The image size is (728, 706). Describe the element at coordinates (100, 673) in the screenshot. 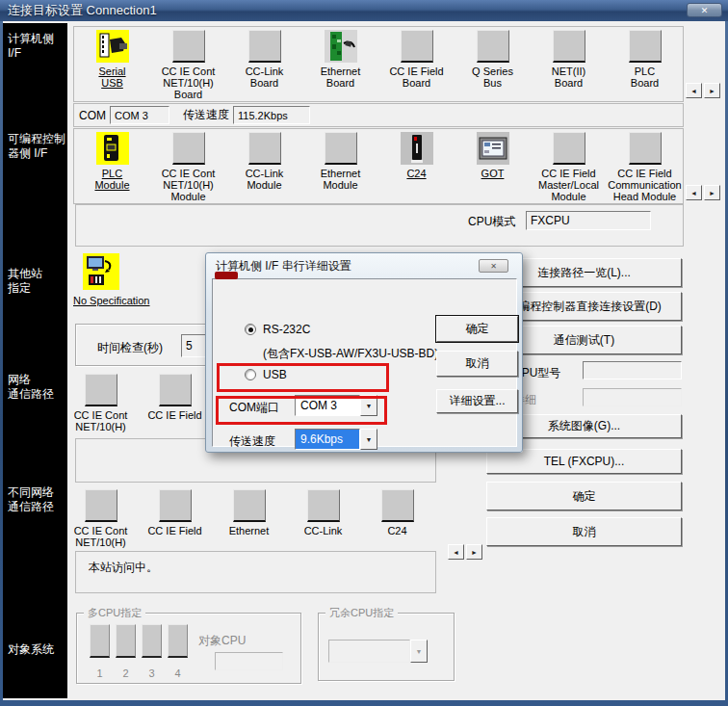

I see `slot-number: 1` at that location.